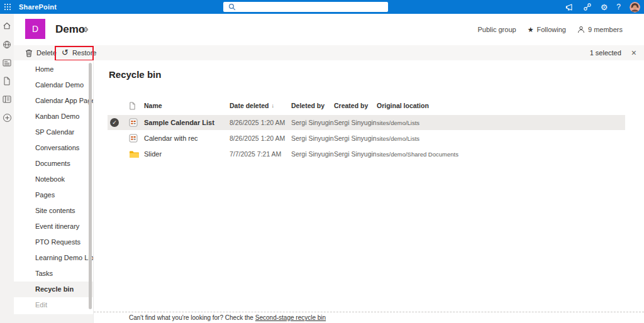 The width and height of the screenshot is (644, 323). What do you see at coordinates (153, 154) in the screenshot?
I see `row-name: Slider` at bounding box center [153, 154].